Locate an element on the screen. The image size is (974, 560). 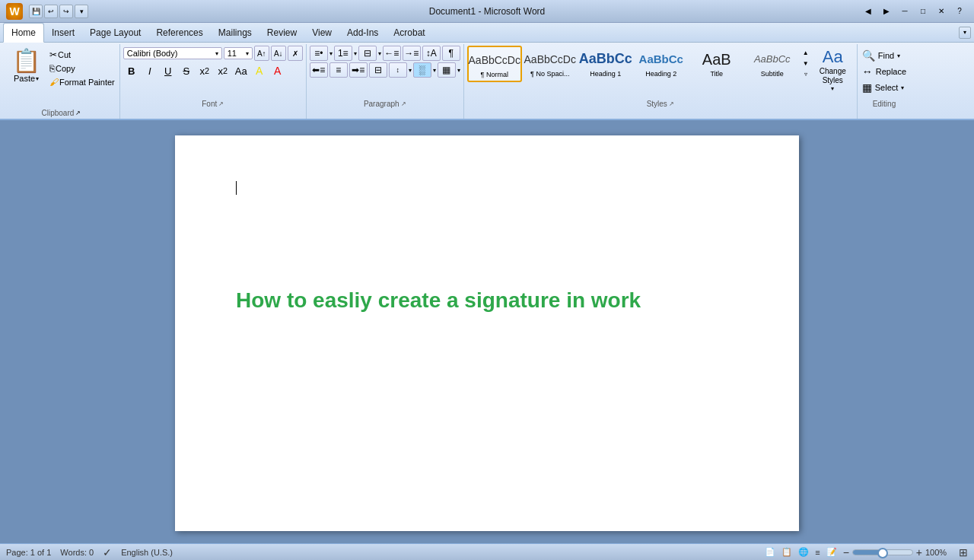
italic-button: I is located at coordinates (150, 71).